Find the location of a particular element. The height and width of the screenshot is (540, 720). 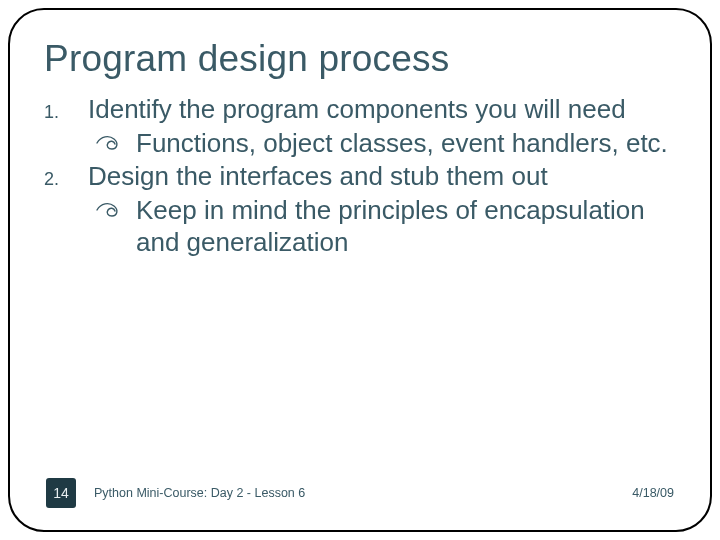

sub-item: Functions, object classes, event handler… is located at coordinates (379, 144).